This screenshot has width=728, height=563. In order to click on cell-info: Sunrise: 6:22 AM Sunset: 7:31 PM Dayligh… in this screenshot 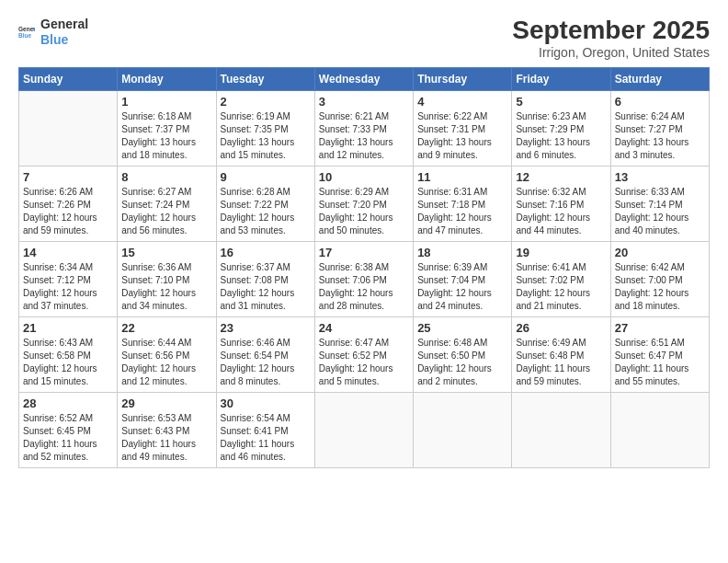, I will do `click(462, 136)`.